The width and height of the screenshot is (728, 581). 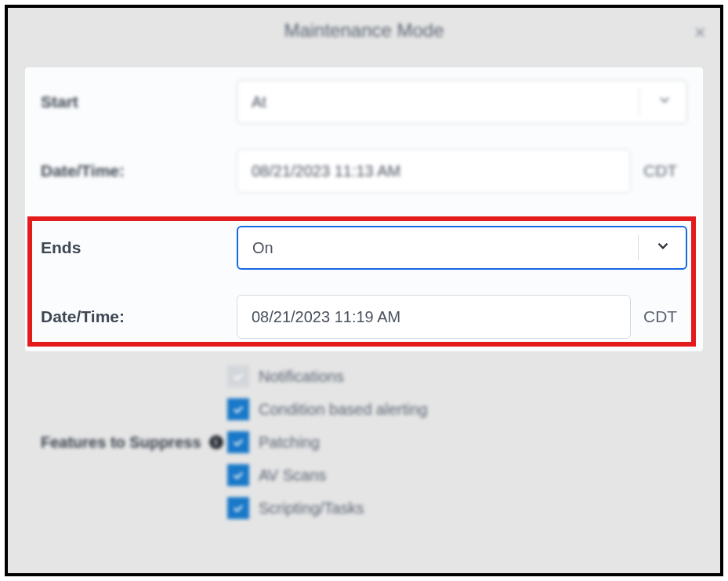 I want to click on ends-select-value: On, so click(x=263, y=248).